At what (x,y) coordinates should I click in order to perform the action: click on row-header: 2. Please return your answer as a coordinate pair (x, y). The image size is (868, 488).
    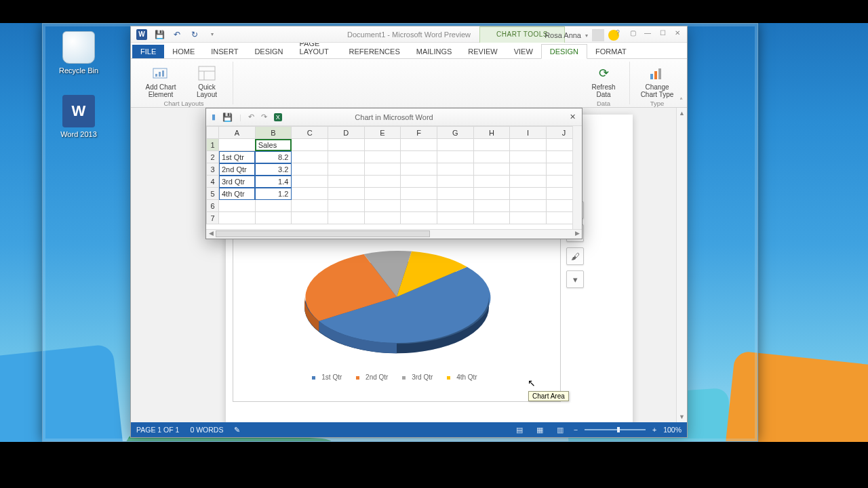
    Looking at the image, I should click on (213, 157).